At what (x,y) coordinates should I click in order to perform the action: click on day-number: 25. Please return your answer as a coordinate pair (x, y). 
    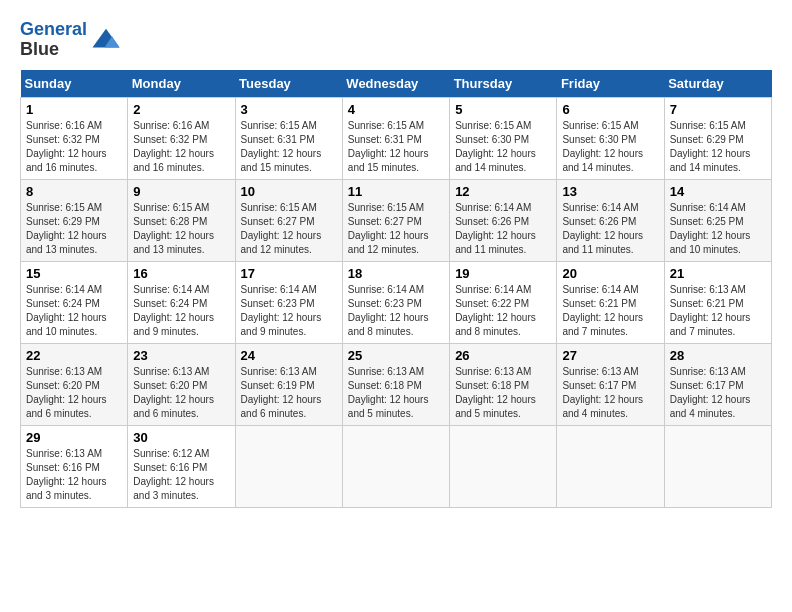
    Looking at the image, I should click on (396, 356).